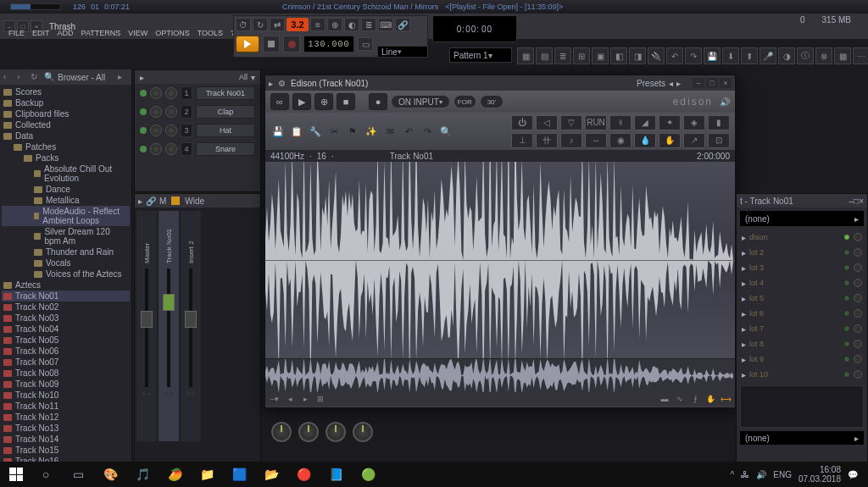 The image size is (868, 487). What do you see at coordinates (66, 285) in the screenshot?
I see `tree-item: Aztecs` at bounding box center [66, 285].